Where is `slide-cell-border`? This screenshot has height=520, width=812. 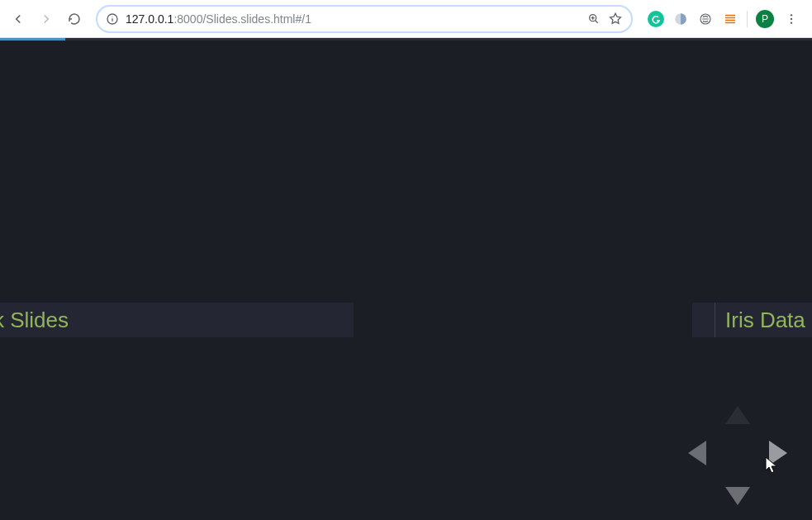
slide-cell-border is located at coordinates (704, 320).